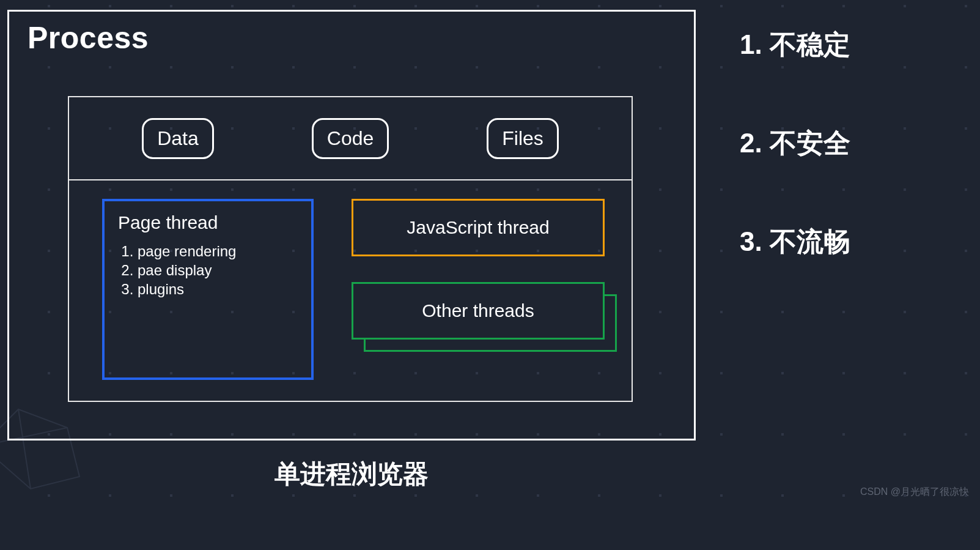 This screenshot has width=980, height=550. Describe the element at coordinates (88, 38) in the screenshot. I see `process-title: Process` at that location.